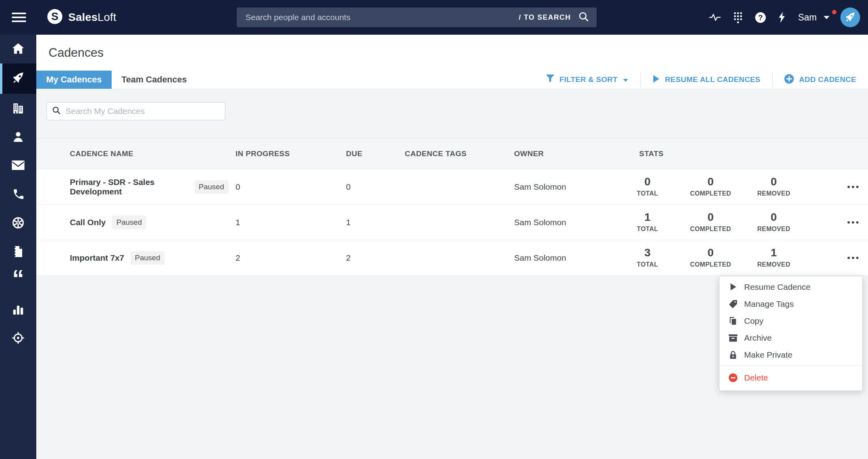  I want to click on lock-icon, so click(733, 355).